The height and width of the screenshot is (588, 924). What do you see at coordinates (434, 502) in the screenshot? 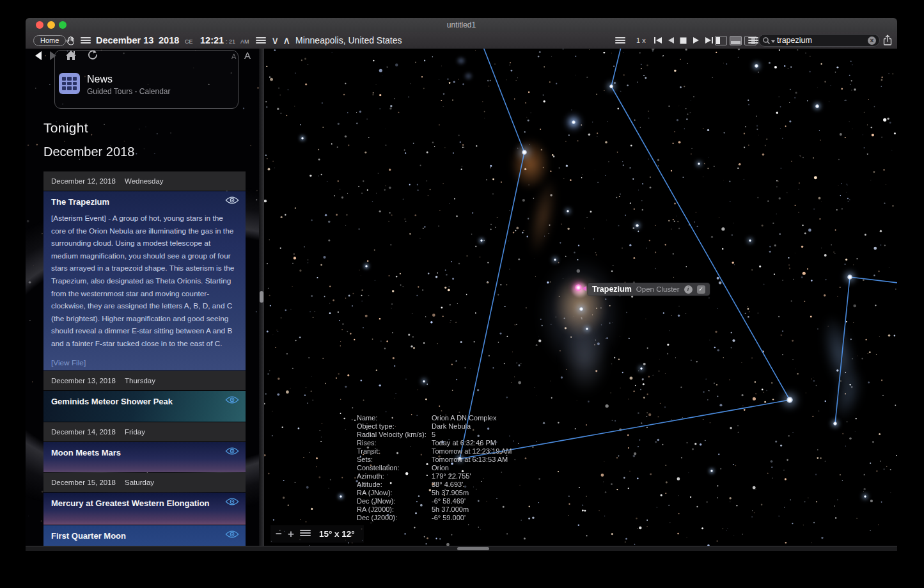
I see `info-row: Dec (JNow):-6° 58.469'` at bounding box center [434, 502].